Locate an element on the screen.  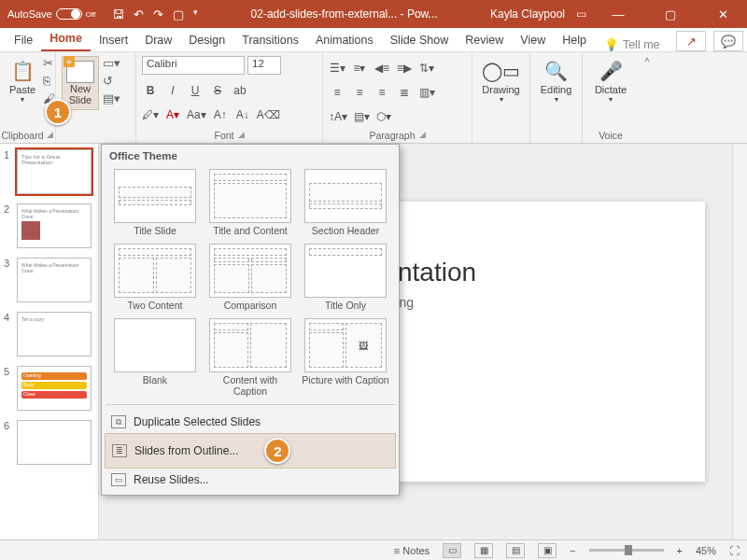
zoom-slider is located at coordinates (627, 551).